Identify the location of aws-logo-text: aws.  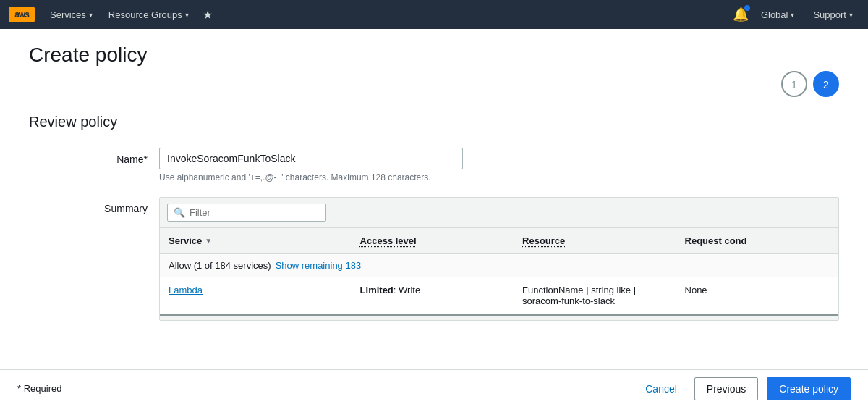
(22, 14).